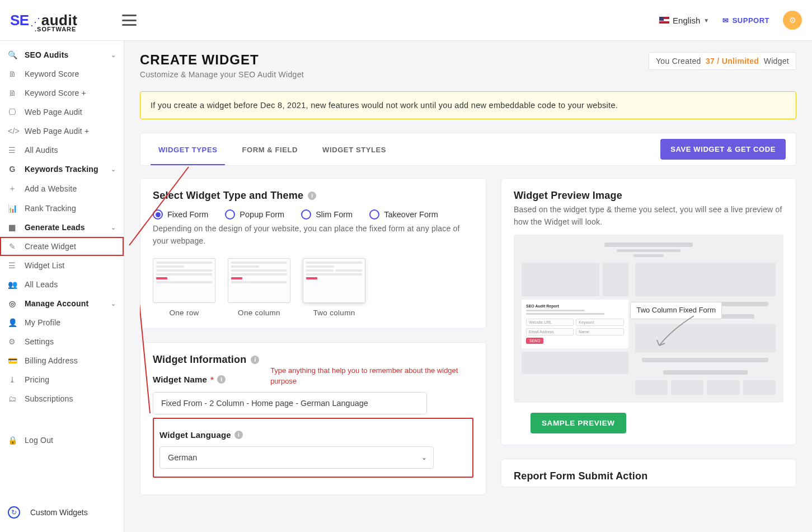 This screenshot has height=532, width=812. I want to click on sidebar-item-all-leads: 👥All Leads, so click(62, 284).